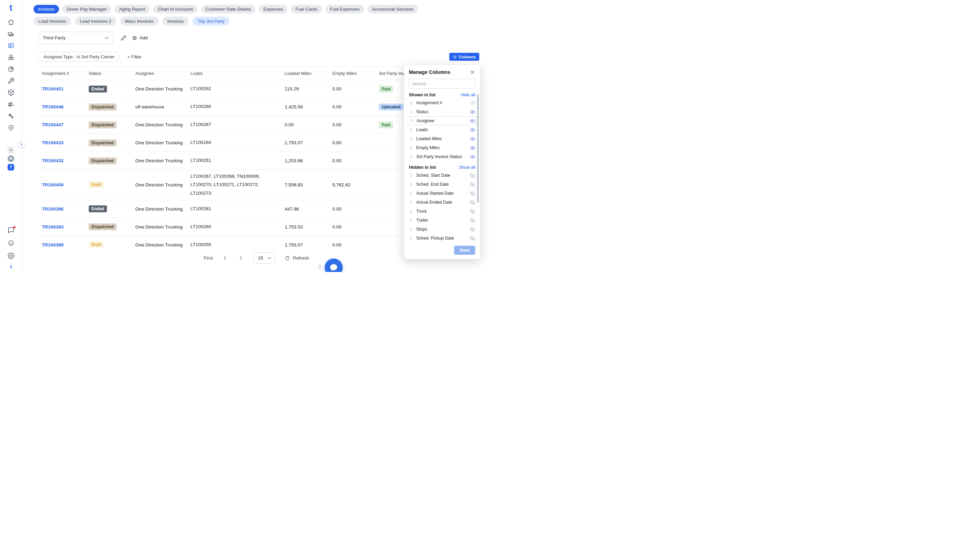  Describe the element at coordinates (176, 21) in the screenshot. I see `sub-tab: Invoices` at that location.